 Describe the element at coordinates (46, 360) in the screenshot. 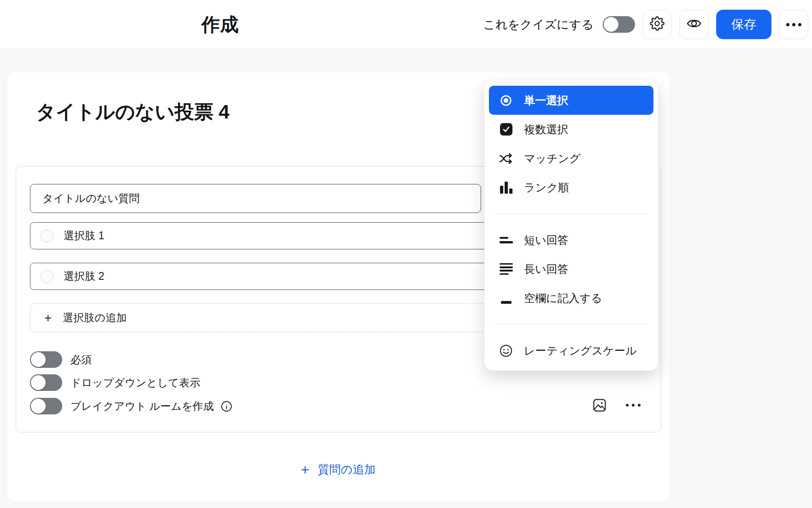

I see `required-toggle` at that location.